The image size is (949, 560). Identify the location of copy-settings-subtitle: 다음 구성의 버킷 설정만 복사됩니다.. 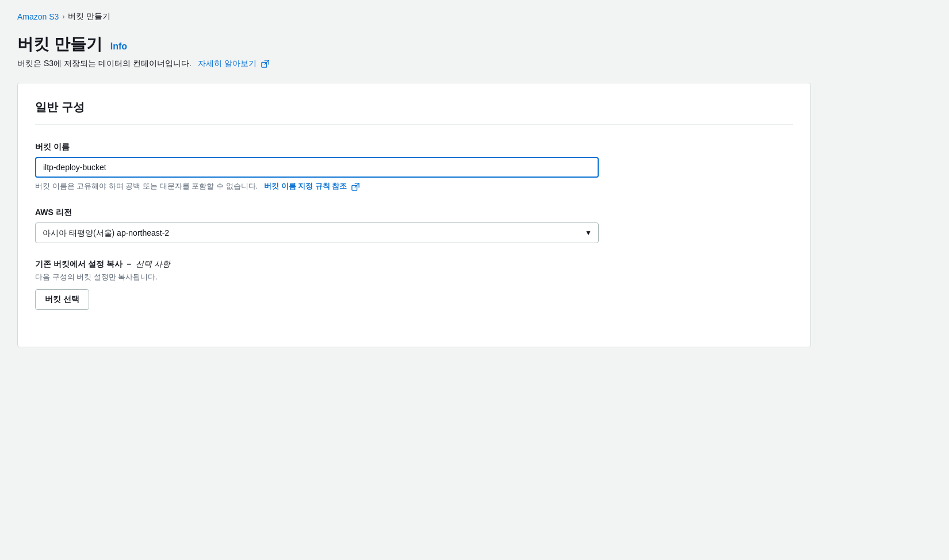
(414, 277).